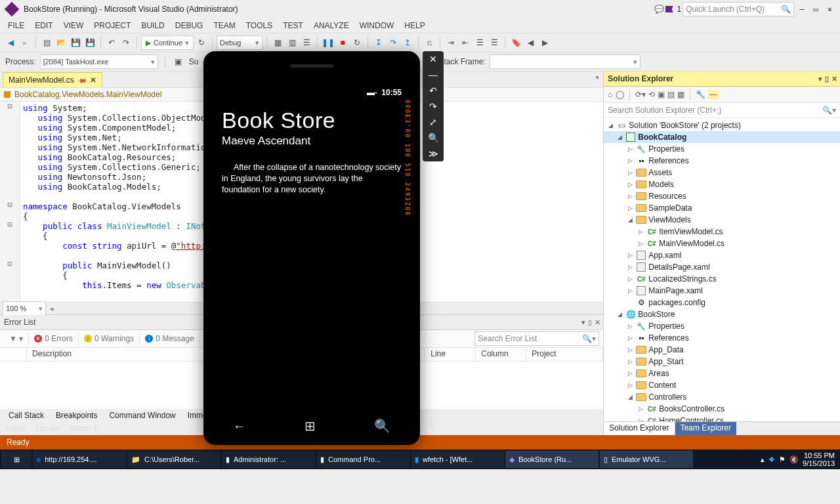  Describe the element at coordinates (268, 459) in the screenshot. I see `task-item: ▮Administrator: ...` at that location.